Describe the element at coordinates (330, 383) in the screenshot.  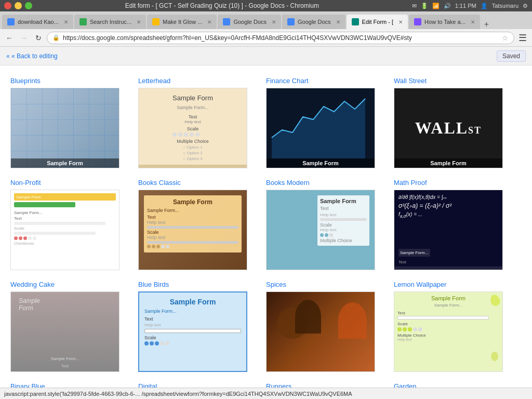
I see `theme-runners: Runners` at that location.